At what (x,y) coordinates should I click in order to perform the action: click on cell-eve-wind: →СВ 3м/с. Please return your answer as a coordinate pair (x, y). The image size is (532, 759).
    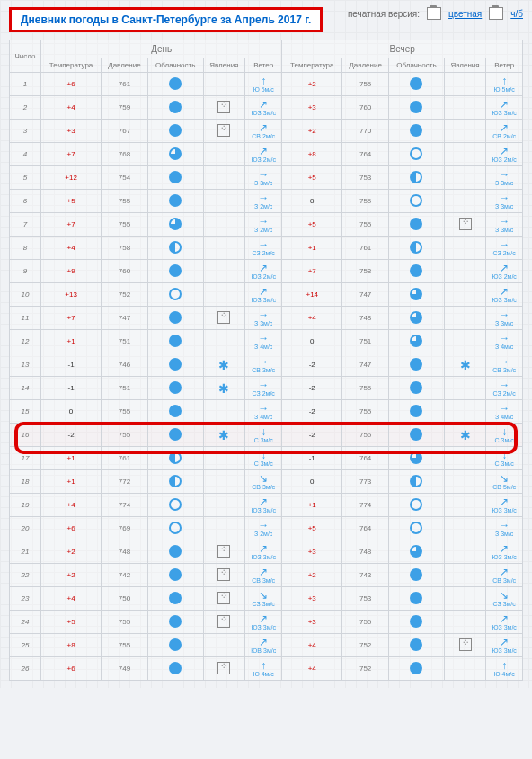
    Looking at the image, I should click on (505, 365).